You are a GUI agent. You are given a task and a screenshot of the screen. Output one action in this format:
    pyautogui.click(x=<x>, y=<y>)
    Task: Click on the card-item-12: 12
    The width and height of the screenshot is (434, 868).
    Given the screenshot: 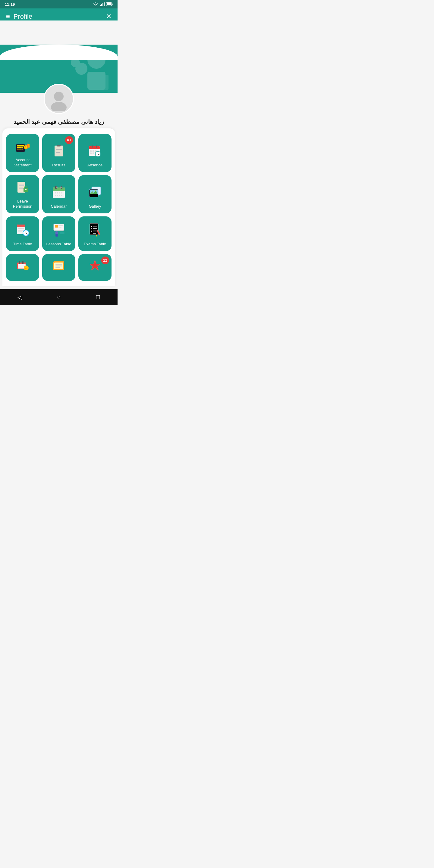 What is the action you would take?
    pyautogui.click(x=95, y=268)
    